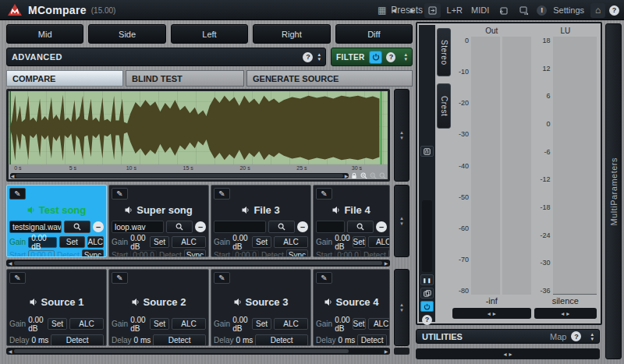  What do you see at coordinates (198, 128) in the screenshot?
I see `waveform-display` at bounding box center [198, 128].